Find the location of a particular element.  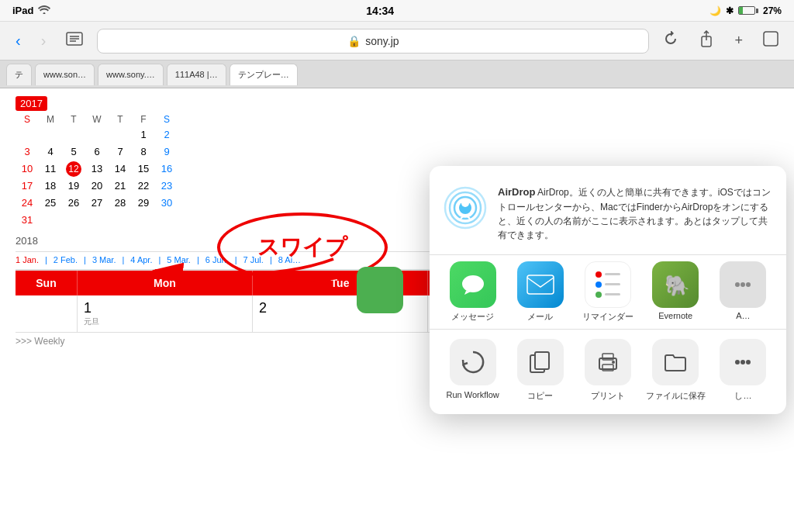

messages-app-icon is located at coordinates (473, 285).